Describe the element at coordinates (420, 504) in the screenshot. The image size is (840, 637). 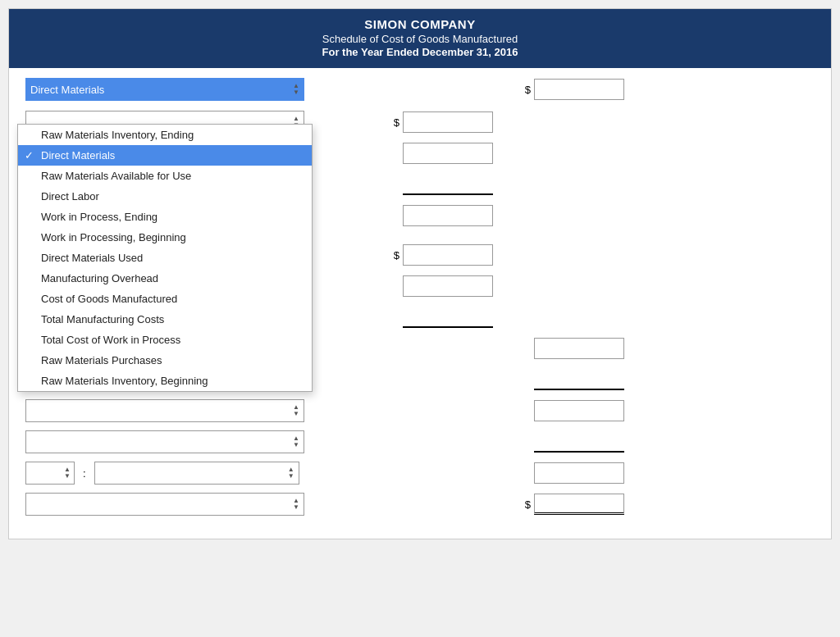
I see `row-14: ▲ ▼ $` at that location.